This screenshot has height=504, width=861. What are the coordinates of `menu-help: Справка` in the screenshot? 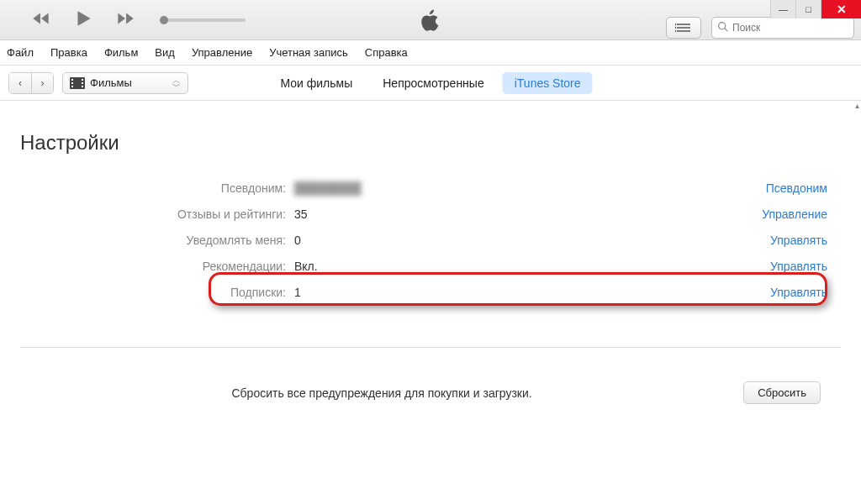 It's located at (387, 52).